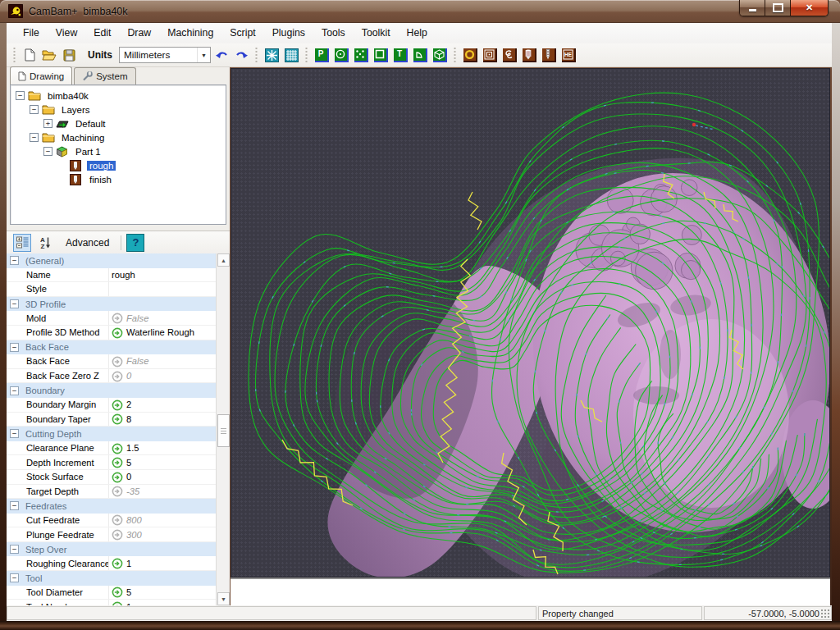  Describe the element at coordinates (112, 434) in the screenshot. I see `property-category-cutting-depth: −Cutting Depth` at that location.